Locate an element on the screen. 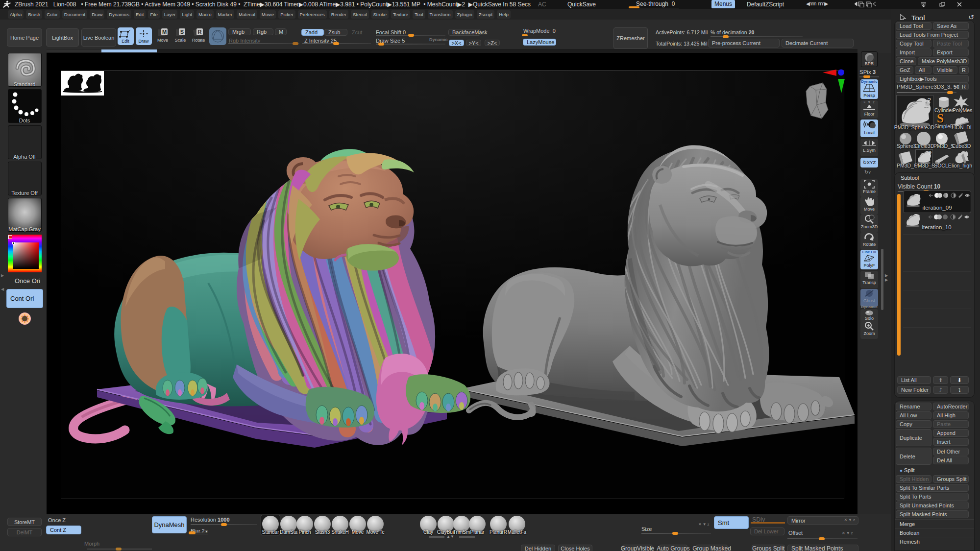  svg-text: Scale is located at coordinates (180, 40).